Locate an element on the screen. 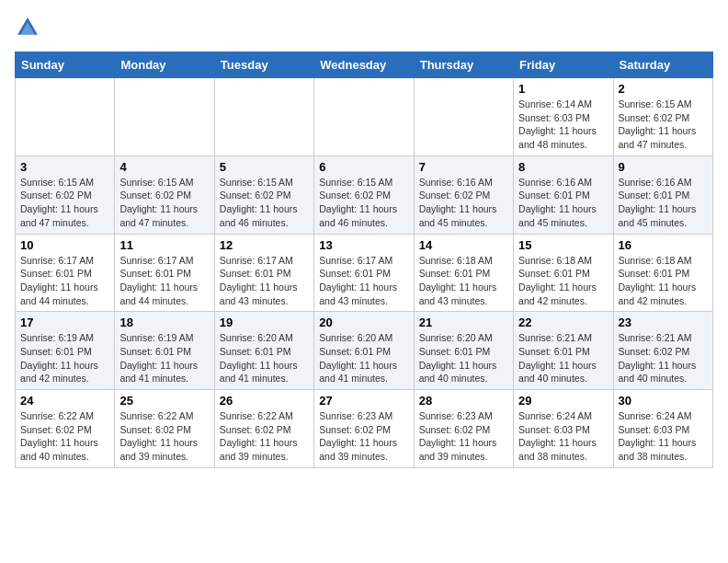  logo is located at coordinates (29, 28).